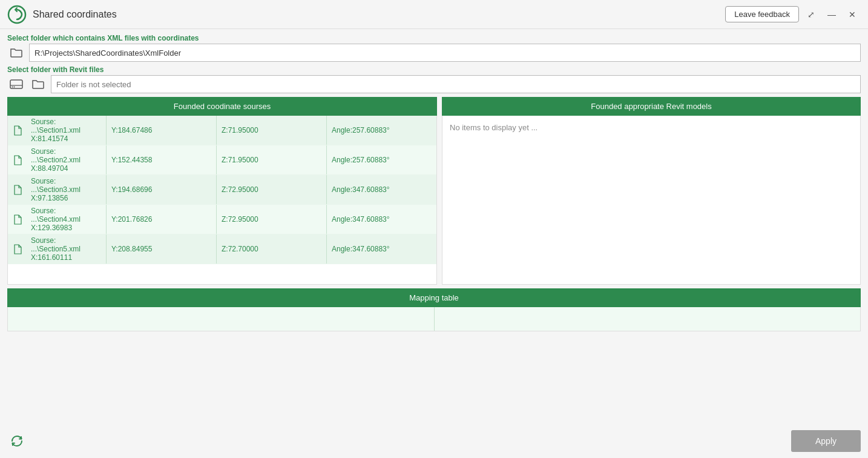 The width and height of the screenshot is (868, 458). I want to click on minimize-button: —, so click(832, 15).